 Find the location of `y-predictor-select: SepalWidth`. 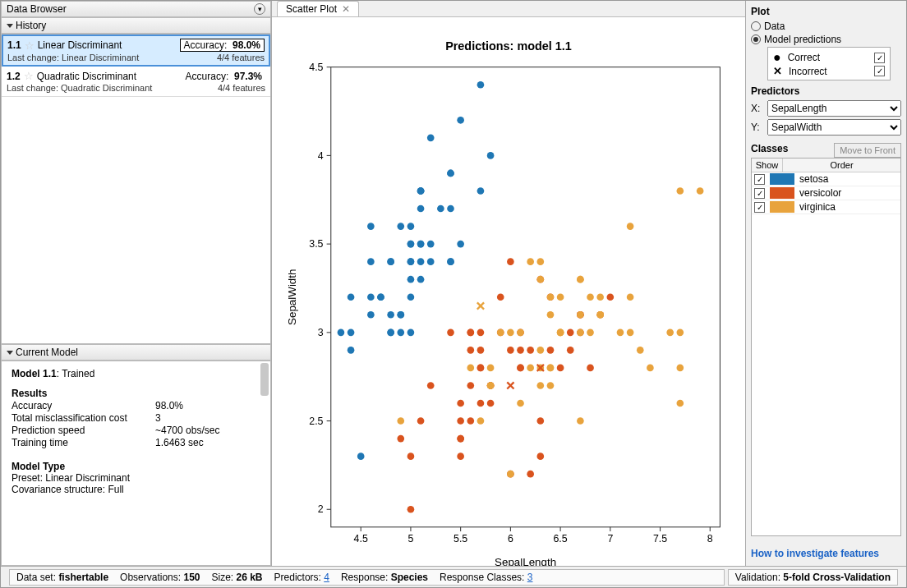

y-predictor-select: SepalWidth is located at coordinates (835, 127).